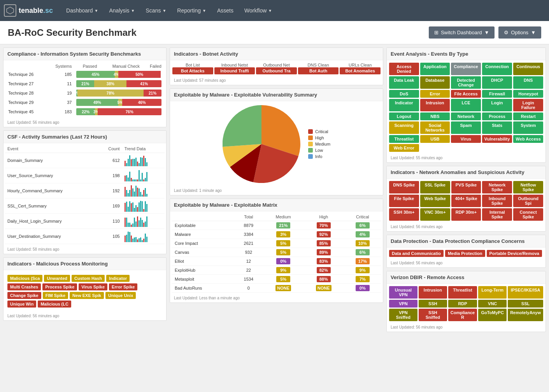 The height and width of the screenshot is (392, 549). Describe the element at coordinates (528, 116) in the screenshot. I see `event-tag: Restart` at that location.